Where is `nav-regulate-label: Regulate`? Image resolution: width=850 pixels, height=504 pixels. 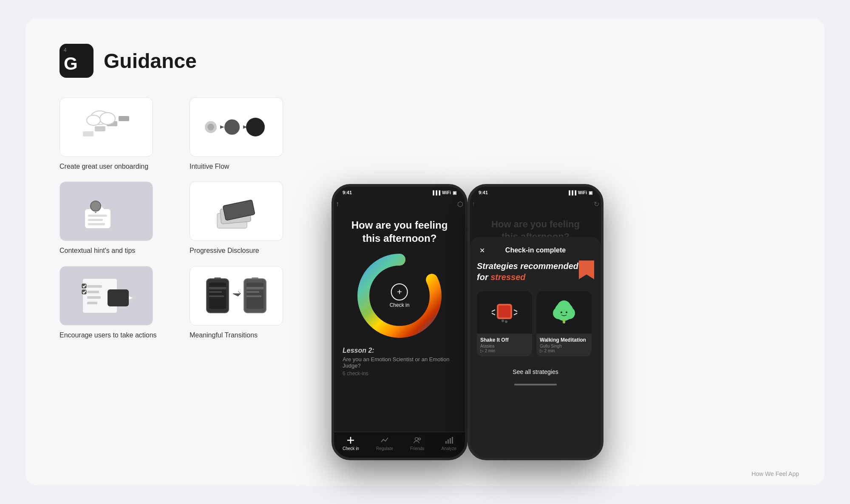 nav-regulate-label: Regulate is located at coordinates (385, 449).